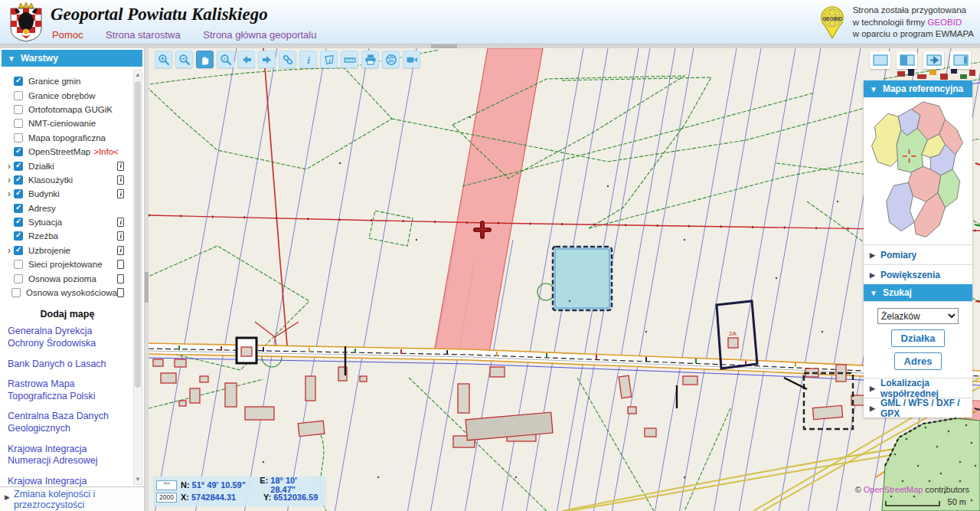  Describe the element at coordinates (308, 60) in the screenshot. I see `info-icon: i` at that location.